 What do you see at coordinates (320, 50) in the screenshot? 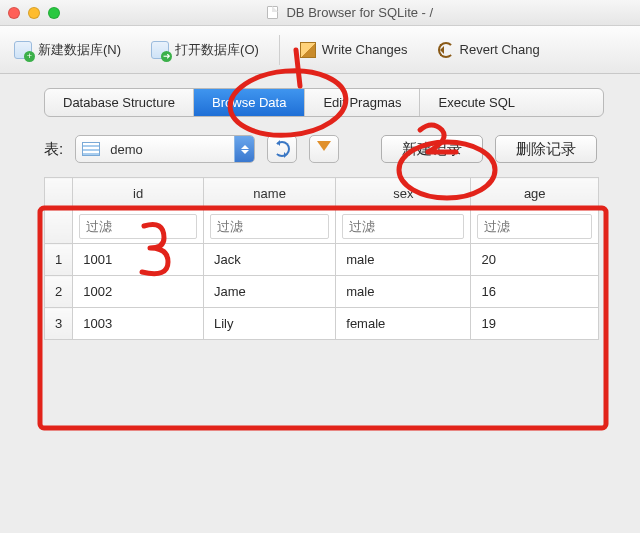
I see `main-toolbar: + 新建数据库(N) ➜ 打开数据库(O) Write Changes Reve…` at bounding box center [320, 50].